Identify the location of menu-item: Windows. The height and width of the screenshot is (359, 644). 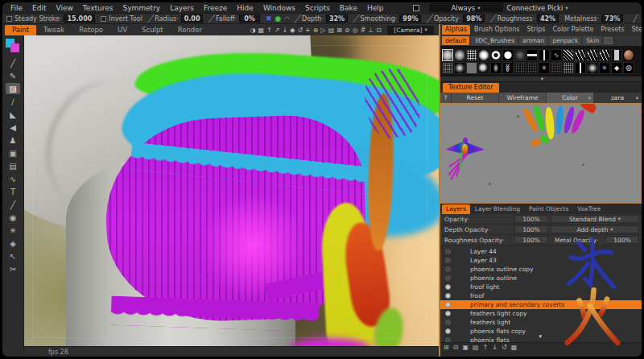
(279, 8).